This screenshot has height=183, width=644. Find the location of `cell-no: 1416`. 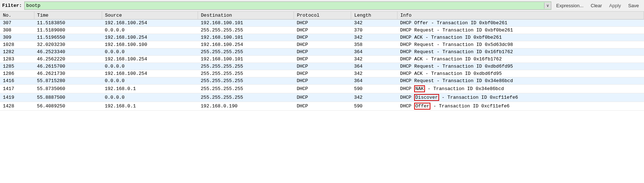

cell-no: 1416 is located at coordinates (17, 81).